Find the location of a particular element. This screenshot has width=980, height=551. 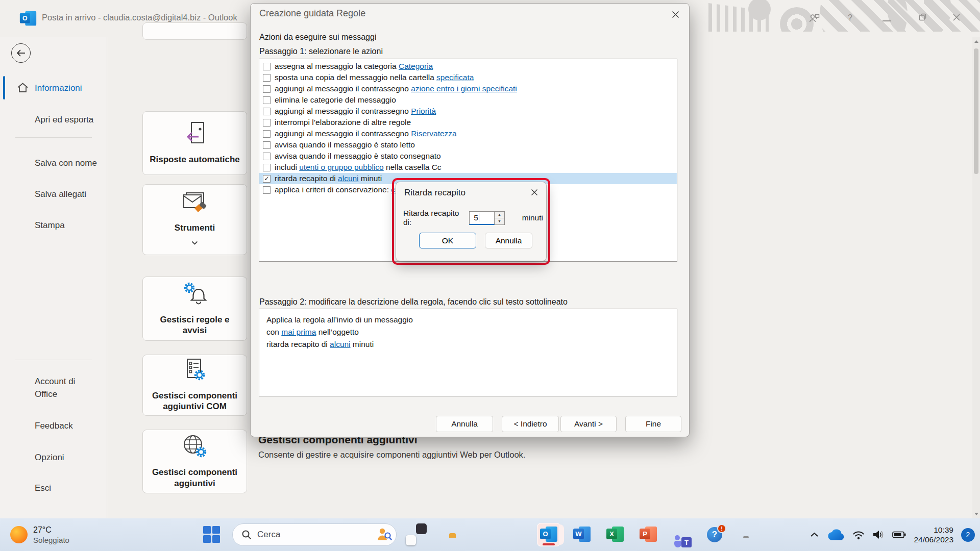

delay-minutes-input: 5 is located at coordinates (482, 218).